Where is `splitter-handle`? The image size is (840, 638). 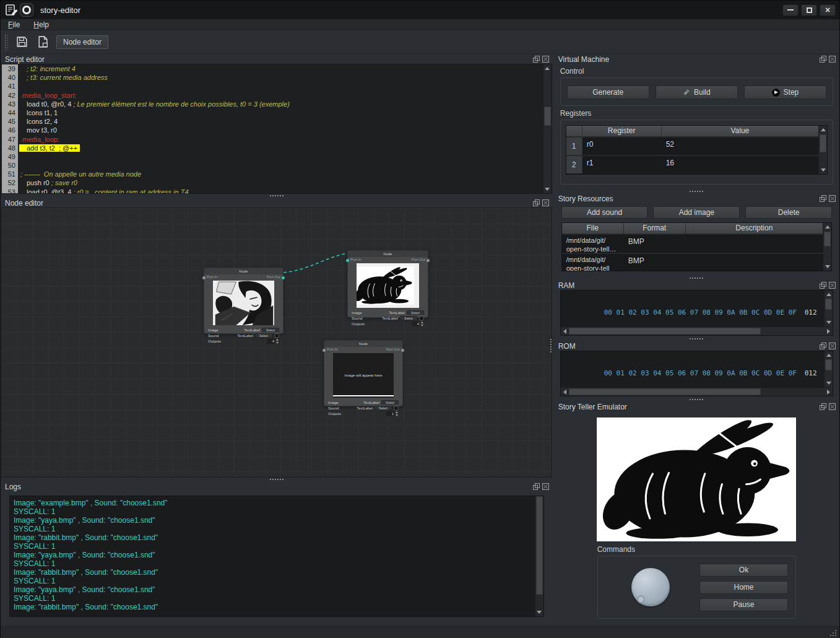
splitter-handle is located at coordinates (697, 339).